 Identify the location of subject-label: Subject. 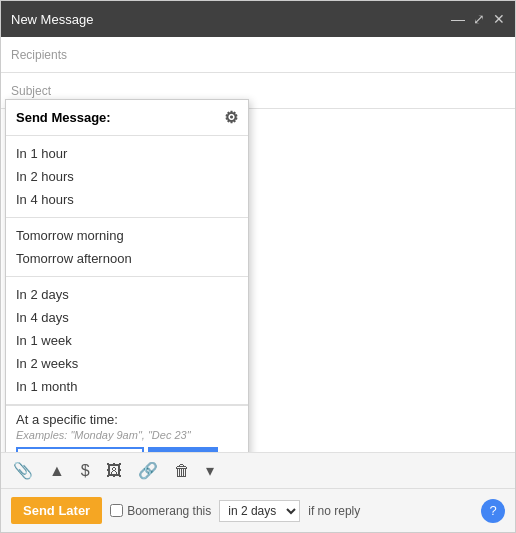
(46, 91).